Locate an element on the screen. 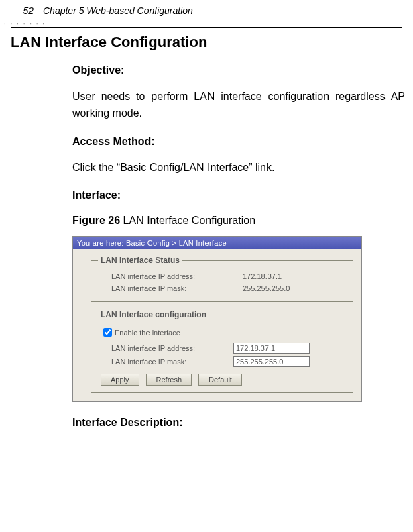 This screenshot has height=532, width=413. access-method-text: Click the “Basic Config/LAN Interface” l… is located at coordinates (239, 168).